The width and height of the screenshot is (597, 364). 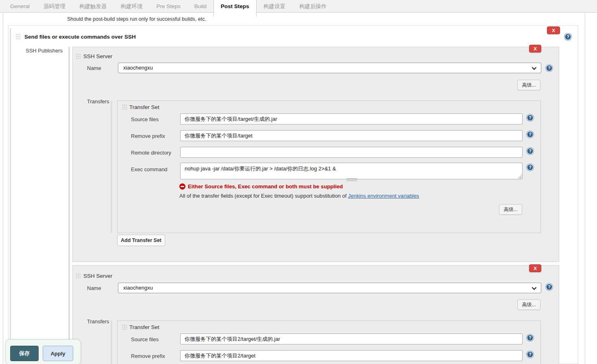 What do you see at coordinates (93, 7) in the screenshot?
I see `tab-build-triggers: 构建触发器` at bounding box center [93, 7].